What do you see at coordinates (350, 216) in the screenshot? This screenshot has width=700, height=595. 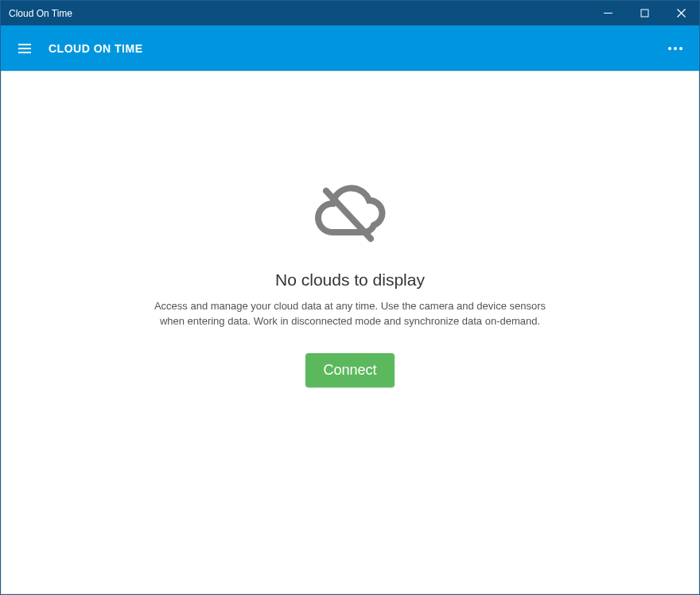 I see `cloud-off-icon` at bounding box center [350, 216].